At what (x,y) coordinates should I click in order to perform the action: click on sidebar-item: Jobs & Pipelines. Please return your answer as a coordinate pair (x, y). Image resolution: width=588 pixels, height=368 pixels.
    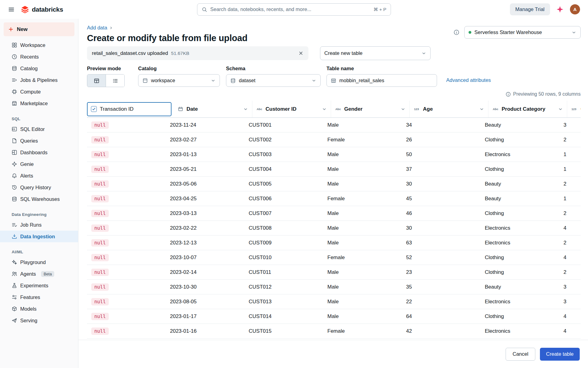
    Looking at the image, I should click on (39, 80).